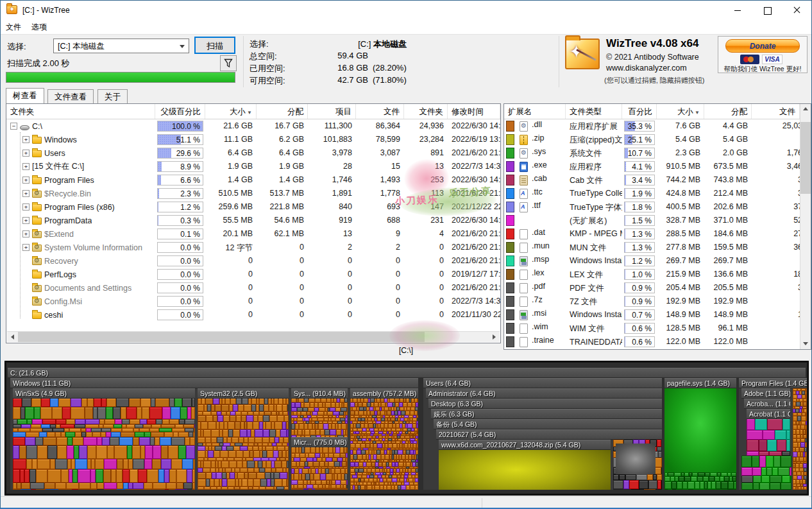 The height and width of the screenshot is (509, 812). I want to click on minimize-button, so click(738, 10).